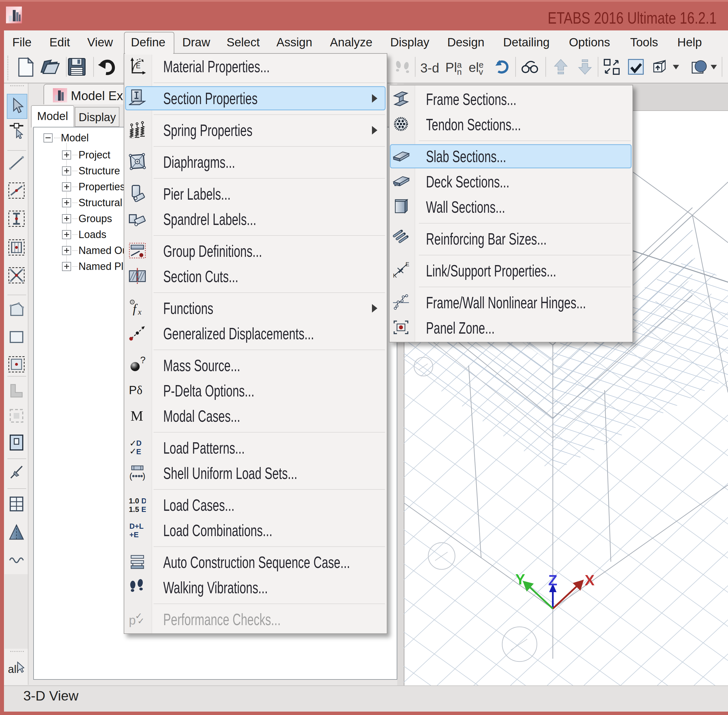  What do you see at coordinates (134, 534) in the screenshot?
I see `svg-text: +E` at bounding box center [134, 534].